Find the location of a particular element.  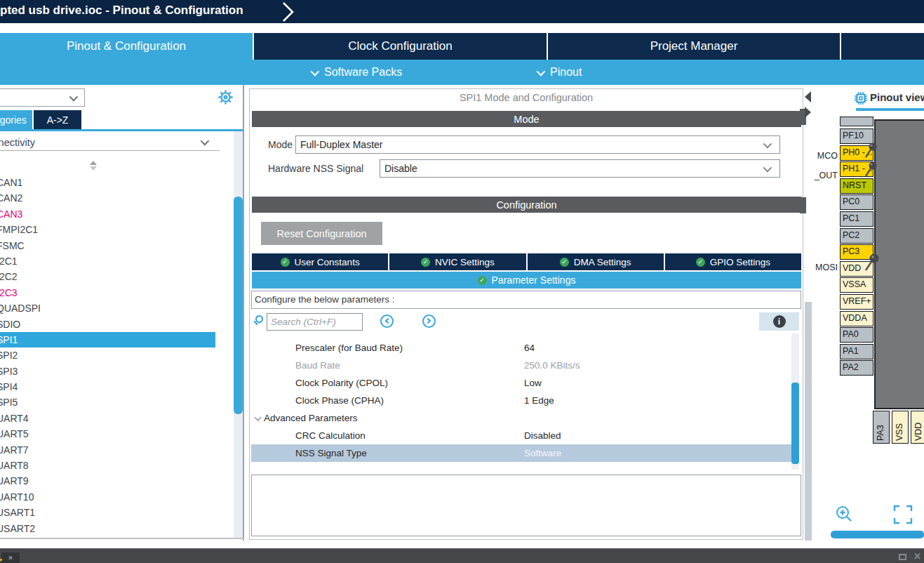

list-item: SPI2 is located at coordinates (116, 355).